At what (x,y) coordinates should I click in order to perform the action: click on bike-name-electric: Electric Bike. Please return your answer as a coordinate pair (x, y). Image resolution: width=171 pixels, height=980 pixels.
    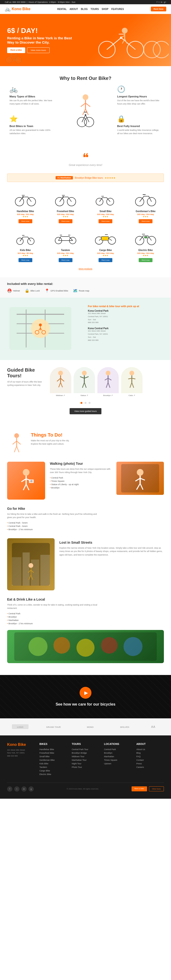
    Looking at the image, I should click on (145, 250).